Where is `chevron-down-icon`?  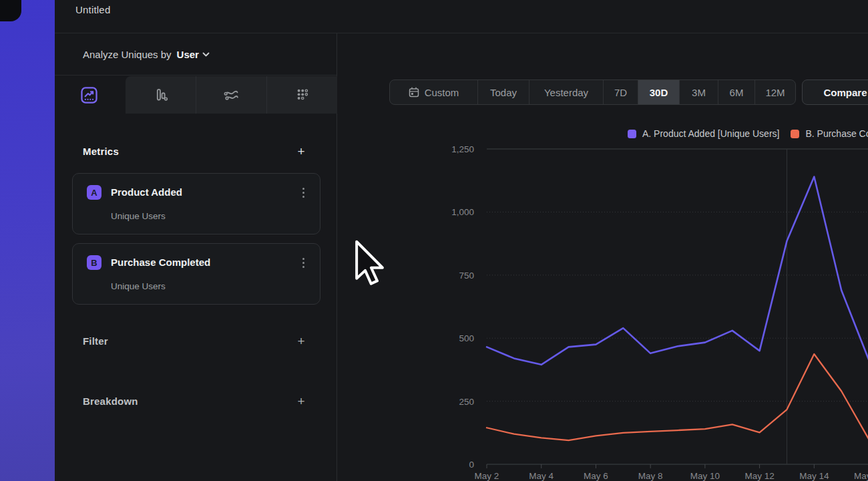
chevron-down-icon is located at coordinates (206, 55).